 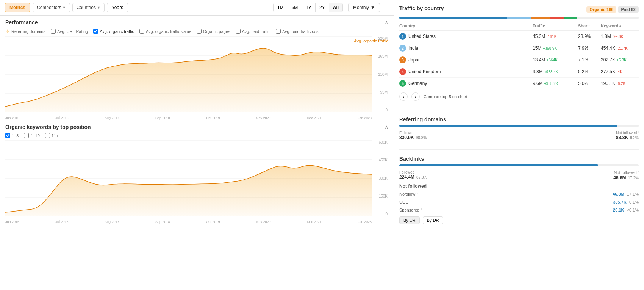 I want to click on time-range-group: 1M 6M 1Y 2Y All, so click(x=308, y=8).